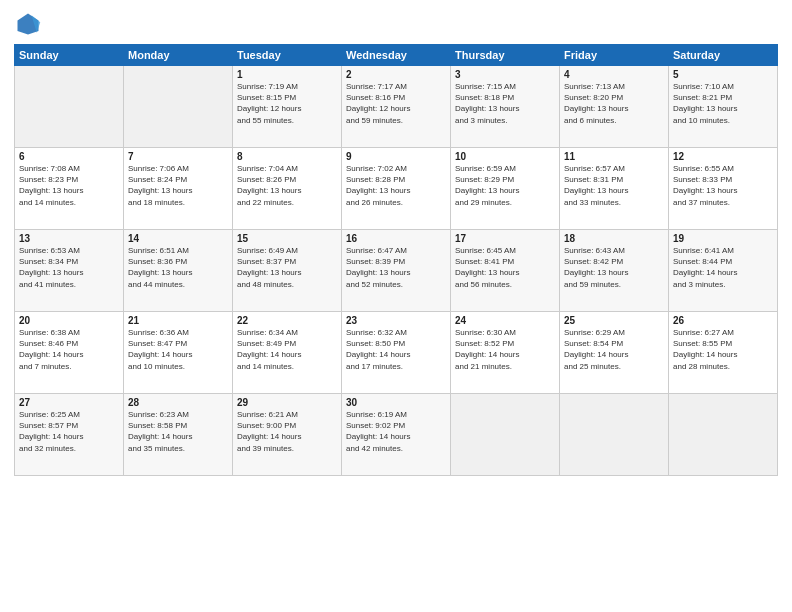  I want to click on day-number: 9, so click(396, 156).